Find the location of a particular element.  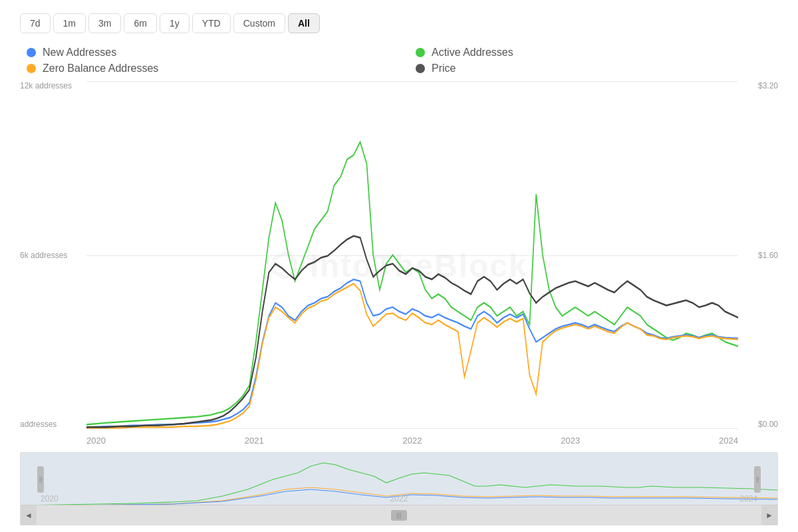

right-axis: $3.20 $1.60 $0.00 is located at coordinates (768, 265).